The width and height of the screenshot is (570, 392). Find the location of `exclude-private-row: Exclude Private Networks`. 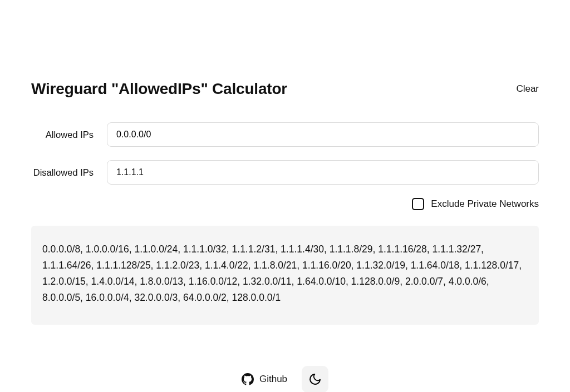

exclude-private-row: Exclude Private Networks is located at coordinates (285, 204).